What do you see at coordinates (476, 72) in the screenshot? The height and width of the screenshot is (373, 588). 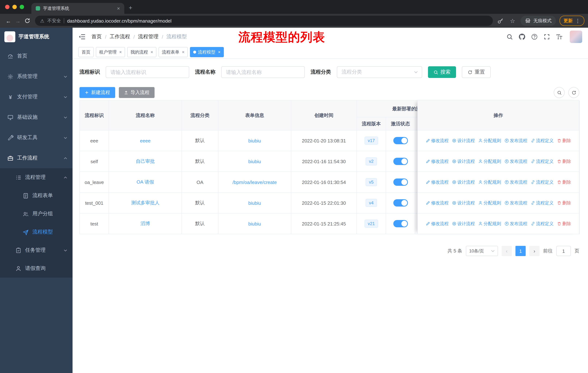 I see `reset-button: 重置` at bounding box center [476, 72].